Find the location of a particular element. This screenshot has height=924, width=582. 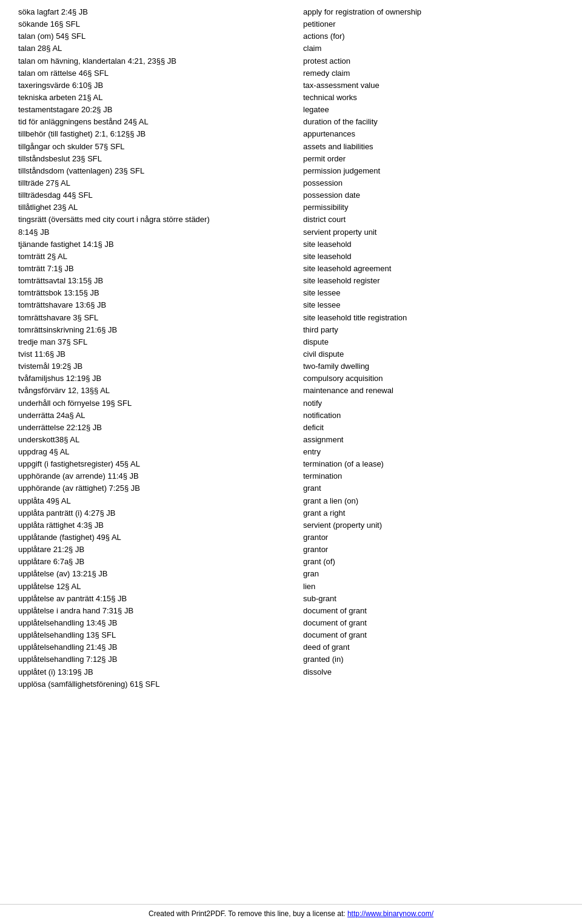

left-entry-20: tomträtt 2§ AL is located at coordinates (149, 257).